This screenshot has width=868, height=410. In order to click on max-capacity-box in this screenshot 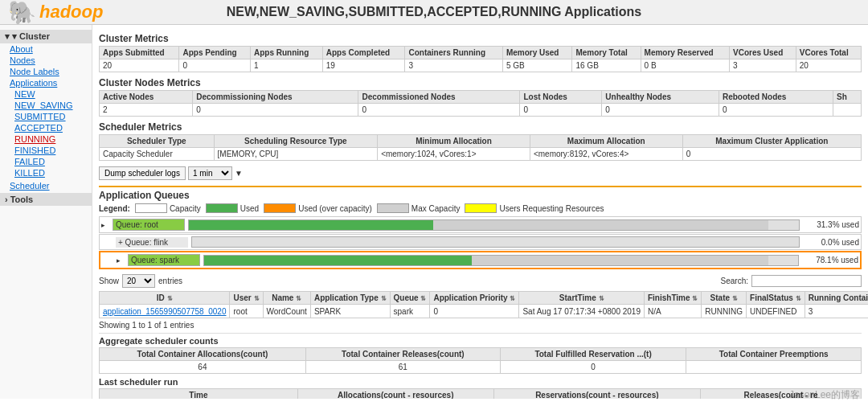, I will do `click(393, 208)`.